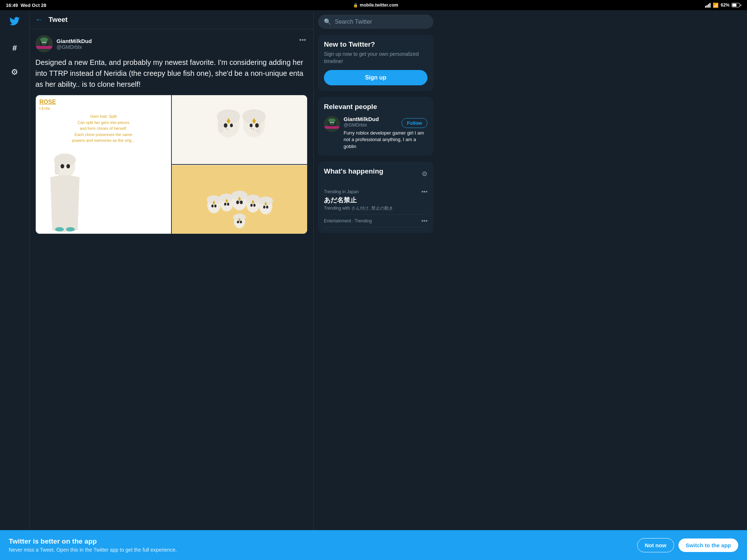 The height and width of the screenshot is (560, 747). I want to click on relevant-people-section: Relevant people, so click(376, 126).